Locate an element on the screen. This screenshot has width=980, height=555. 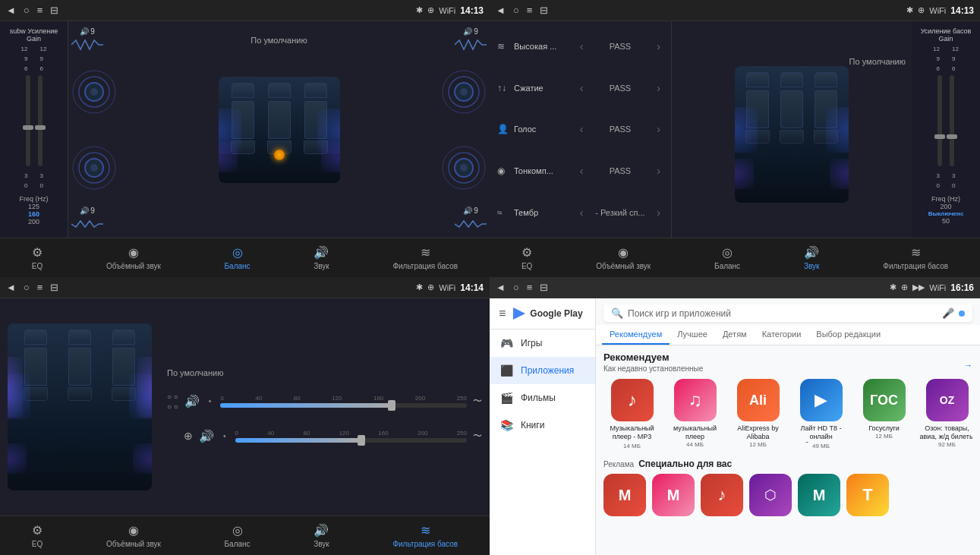
back-button-q3: ◄ is located at coordinates (11, 287).